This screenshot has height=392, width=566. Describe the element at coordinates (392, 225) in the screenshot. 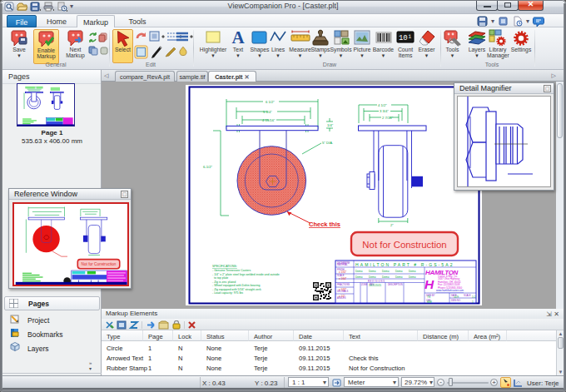

I see `svg-text: 2"` at that location.